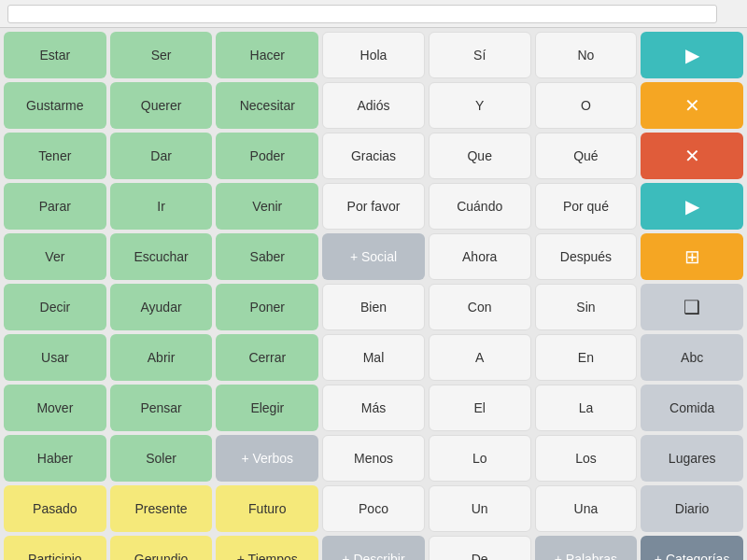 The height and width of the screenshot is (560, 747). I want to click on adios-button: Adiós, so click(374, 105).